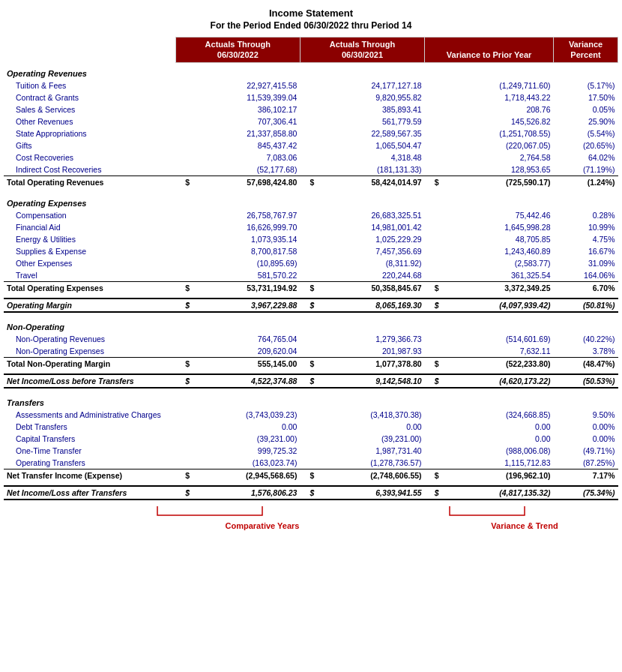 This screenshot has width=622, height=672. I want to click on capital-transfers-label: Capital Transfers, so click(90, 439).